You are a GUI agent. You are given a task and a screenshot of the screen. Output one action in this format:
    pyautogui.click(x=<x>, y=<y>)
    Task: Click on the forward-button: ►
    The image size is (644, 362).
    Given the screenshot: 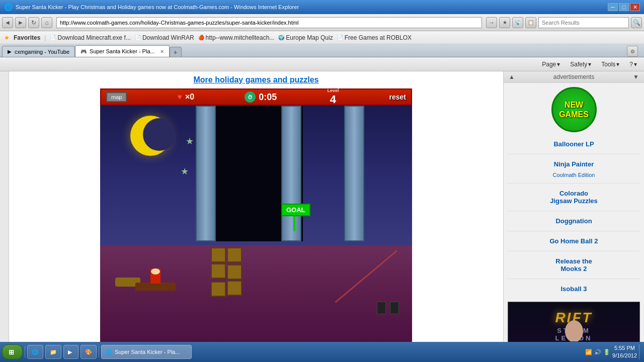 What is the action you would take?
    pyautogui.click(x=21, y=23)
    